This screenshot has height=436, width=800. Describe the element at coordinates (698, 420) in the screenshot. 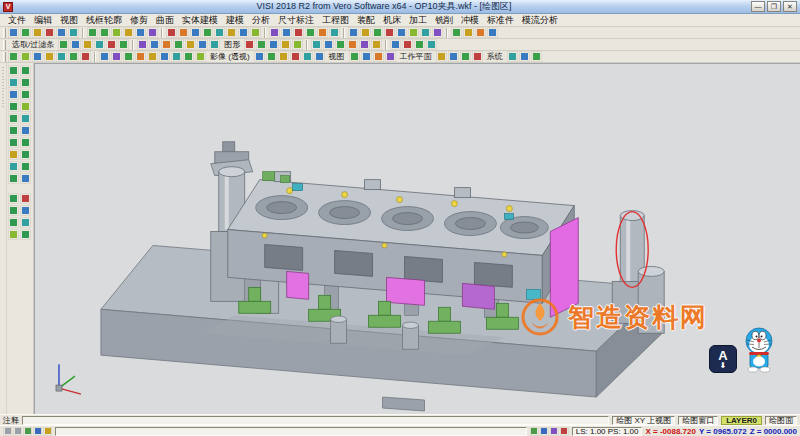

I see `window-indicator: 绘图窗口` at that location.